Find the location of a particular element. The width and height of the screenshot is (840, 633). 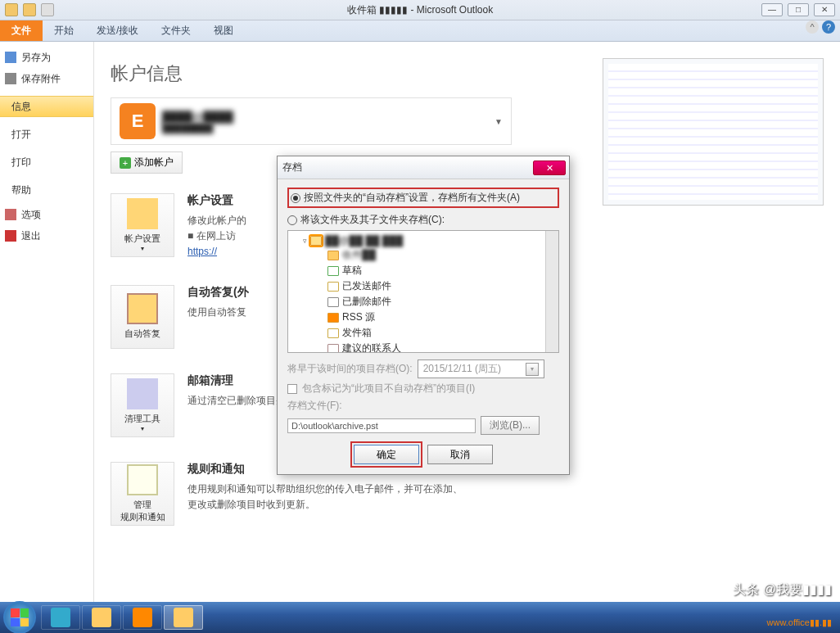

sidebar-saveattach: 保存附件 is located at coordinates (47, 79).